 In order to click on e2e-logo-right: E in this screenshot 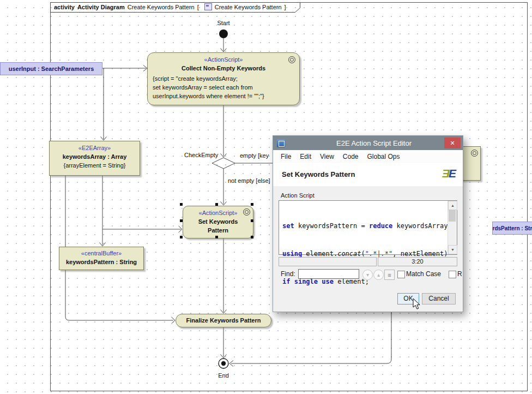, I will do `click(452, 174)`.